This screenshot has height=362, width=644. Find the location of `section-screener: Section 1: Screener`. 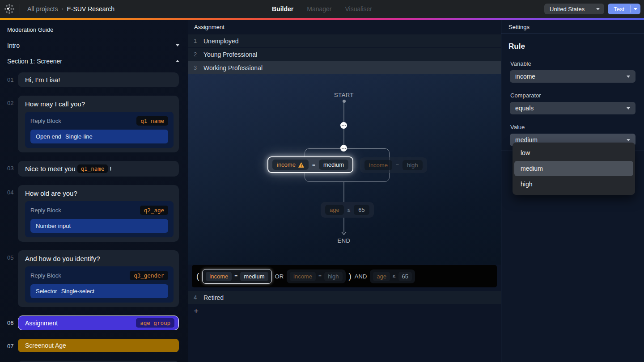

section-screener: Section 1: Screener is located at coordinates (94, 61).